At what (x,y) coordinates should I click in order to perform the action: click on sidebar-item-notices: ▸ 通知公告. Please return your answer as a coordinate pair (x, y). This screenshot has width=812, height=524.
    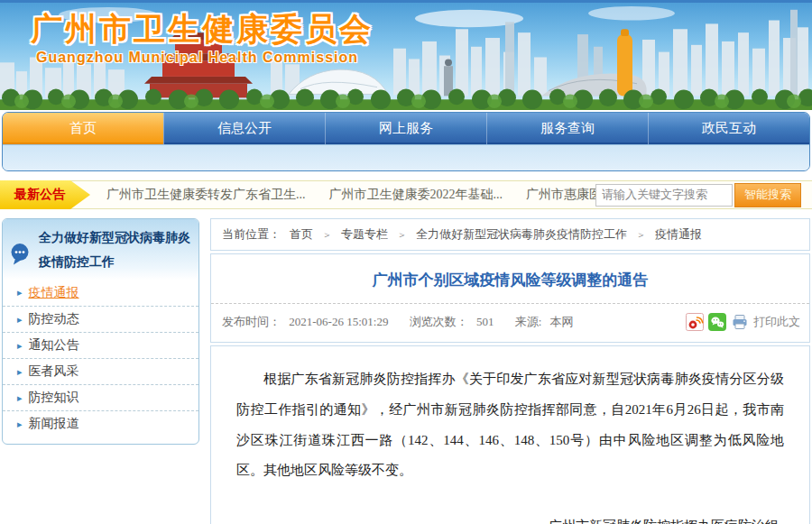
    Looking at the image, I should click on (101, 345).